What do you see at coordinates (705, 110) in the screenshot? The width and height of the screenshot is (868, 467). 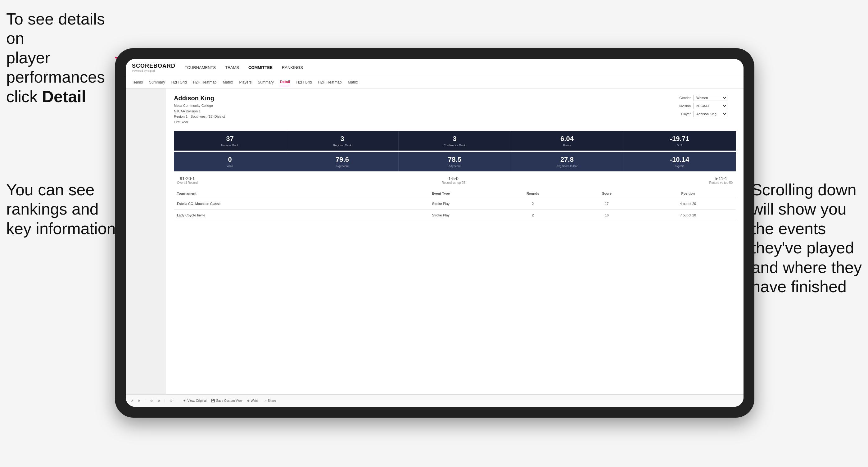 I see `player-filters: Gender Women Division NJCAA I` at bounding box center [705, 110].